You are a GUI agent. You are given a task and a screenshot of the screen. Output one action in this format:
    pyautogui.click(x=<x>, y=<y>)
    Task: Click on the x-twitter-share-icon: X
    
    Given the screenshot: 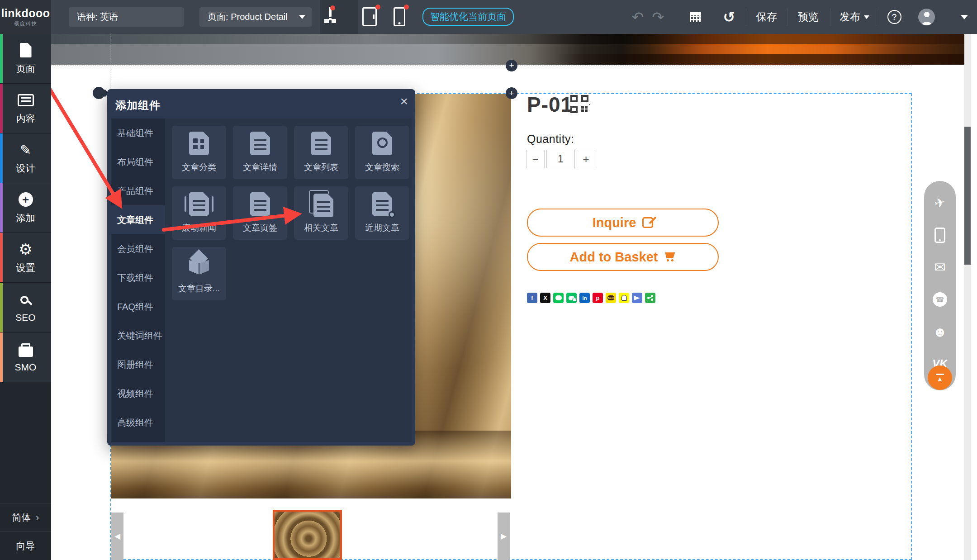 What is the action you would take?
    pyautogui.click(x=545, y=298)
    